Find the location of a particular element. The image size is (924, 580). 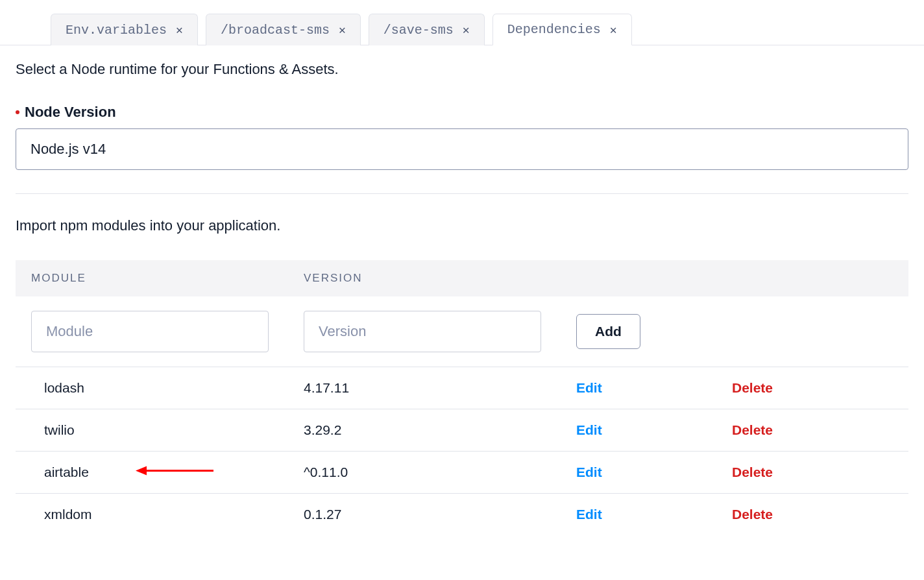

tab-label: /broadcast-sms is located at coordinates (275, 30).